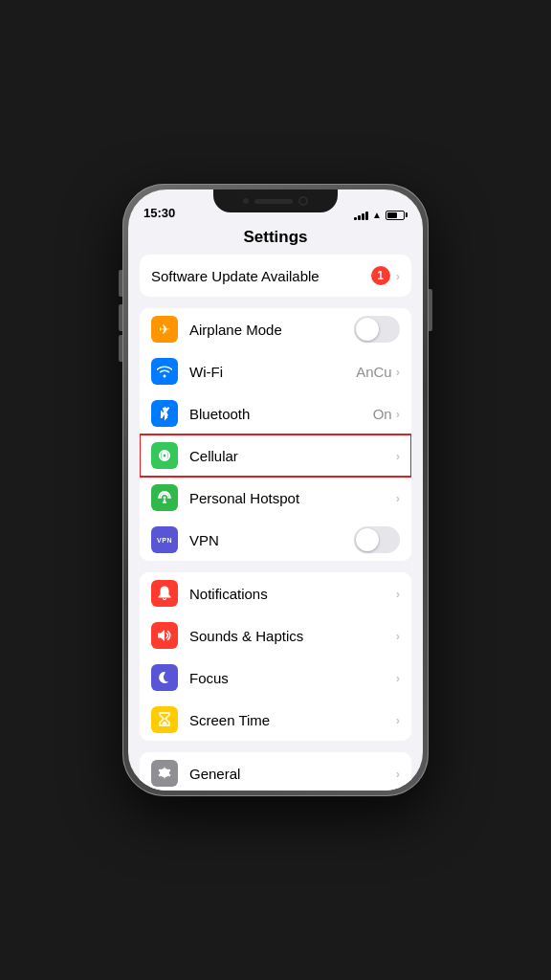 The width and height of the screenshot is (551, 980). What do you see at coordinates (293, 456) in the screenshot?
I see `cellular-label: Cellular` at bounding box center [293, 456].